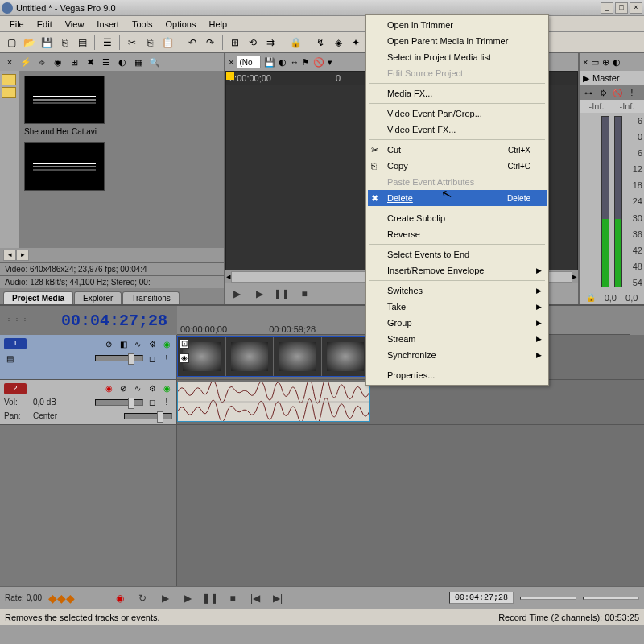  What do you see at coordinates (42, 62) in the screenshot?
I see `import-icon: ⎆` at bounding box center [42, 62].